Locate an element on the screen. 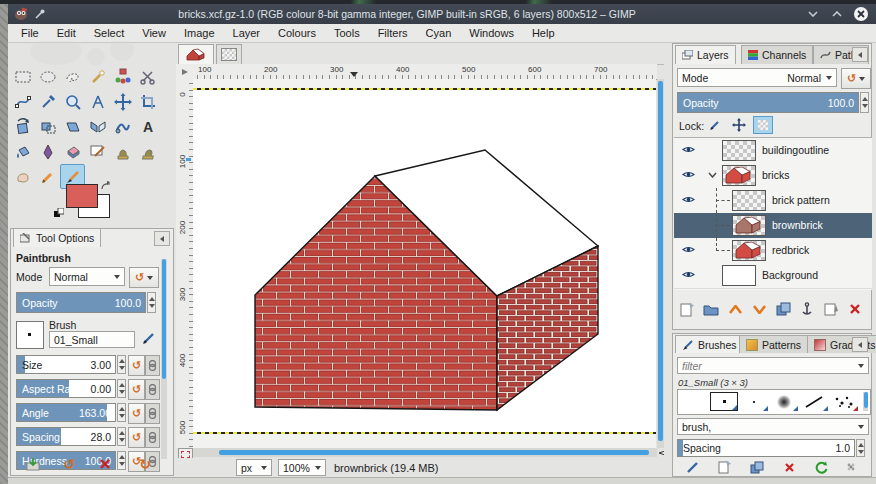  opacity-spinner is located at coordinates (152, 302).